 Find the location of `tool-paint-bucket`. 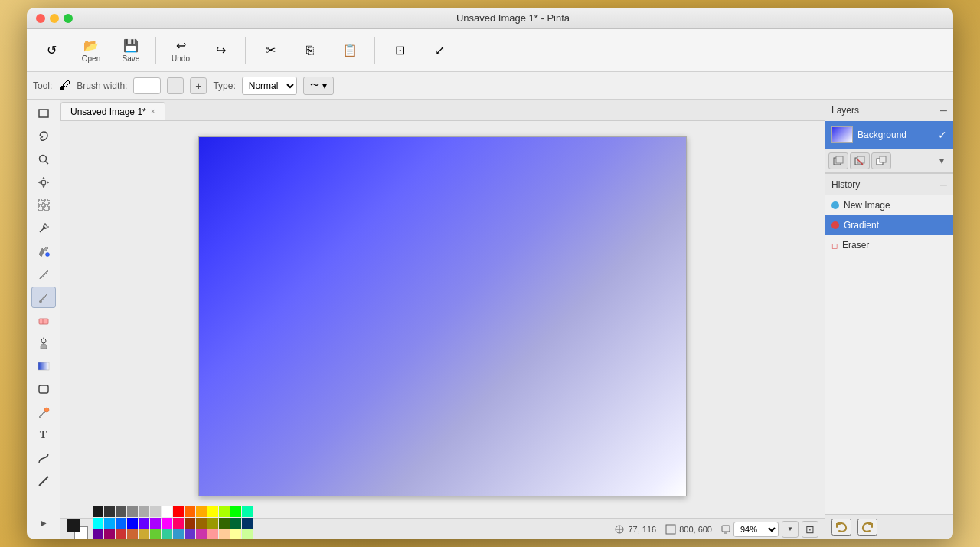

tool-paint-bucket is located at coordinates (44, 251).